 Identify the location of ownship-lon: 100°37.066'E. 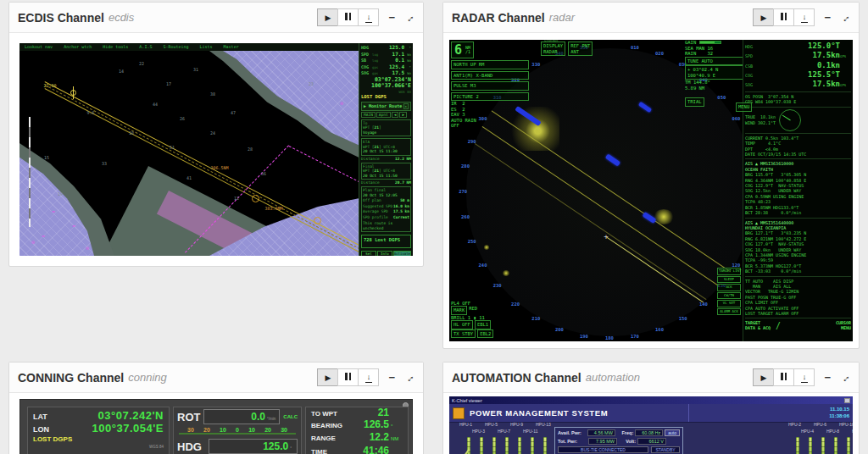
(387, 86).